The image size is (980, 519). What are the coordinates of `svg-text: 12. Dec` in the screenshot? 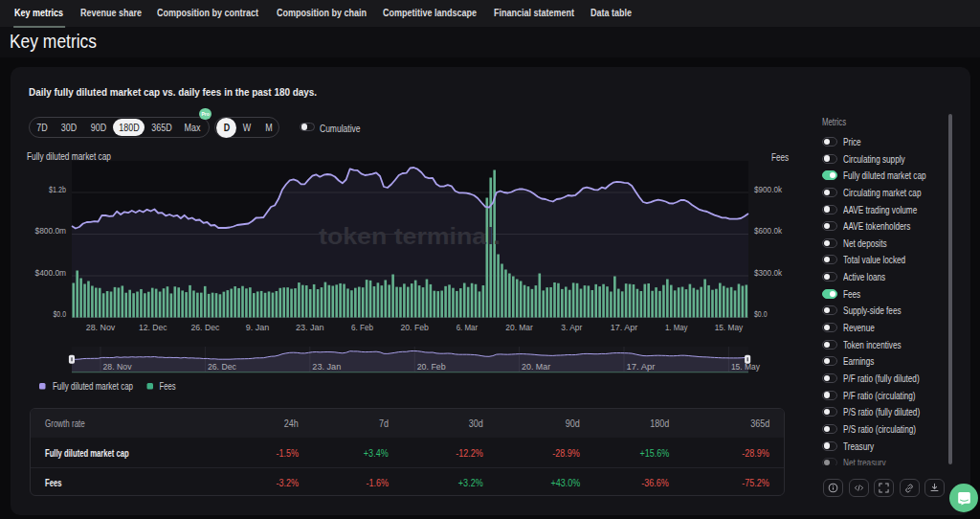 It's located at (153, 327).